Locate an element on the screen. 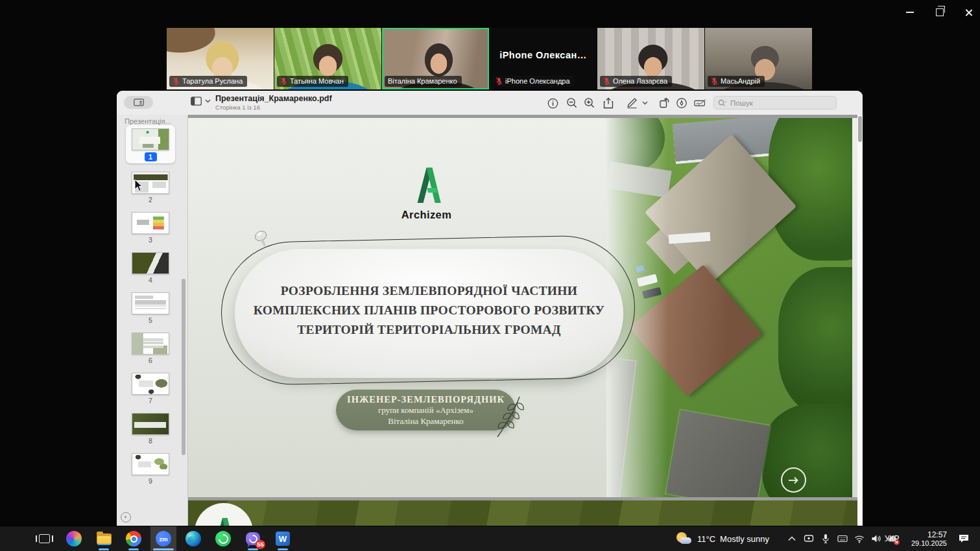  thumbnail-item: 6 is located at coordinates (150, 349).